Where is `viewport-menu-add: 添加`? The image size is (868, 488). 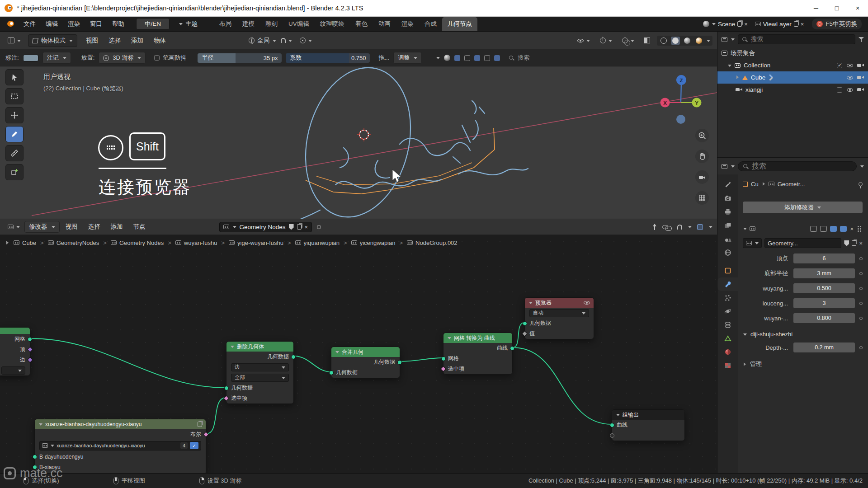 viewport-menu-add: 添加 is located at coordinates (137, 41).